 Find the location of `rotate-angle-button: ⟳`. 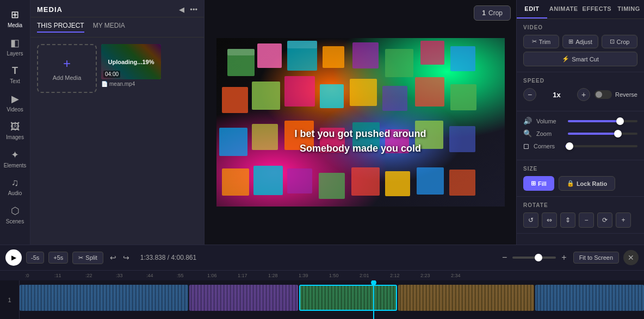

rotate-angle-button: ⟳ is located at coordinates (605, 220).